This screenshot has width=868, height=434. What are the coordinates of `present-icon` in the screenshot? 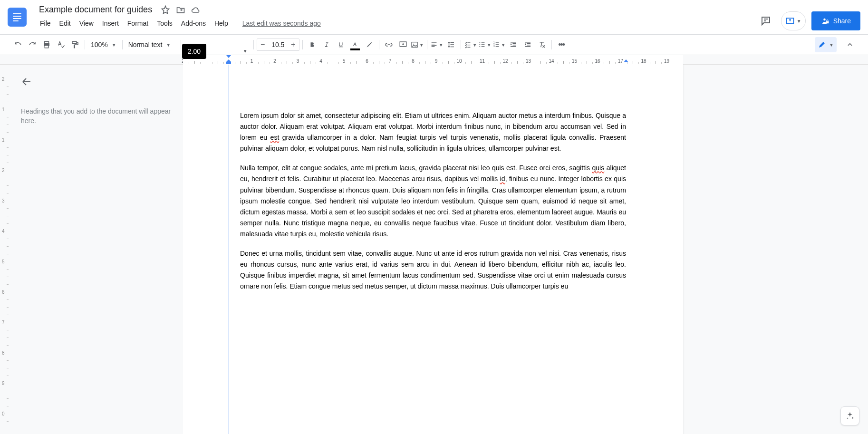 It's located at (790, 21).